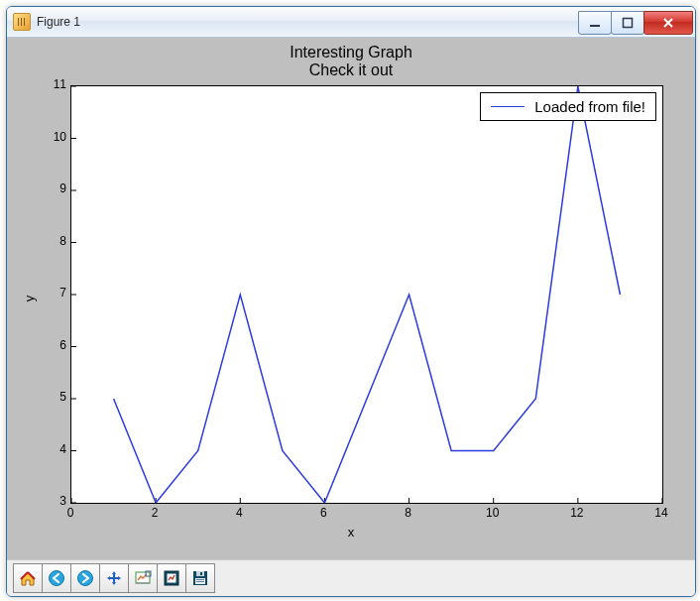 The height and width of the screenshot is (601, 700). What do you see at coordinates (595, 23) in the screenshot?
I see `minimize-button` at bounding box center [595, 23].